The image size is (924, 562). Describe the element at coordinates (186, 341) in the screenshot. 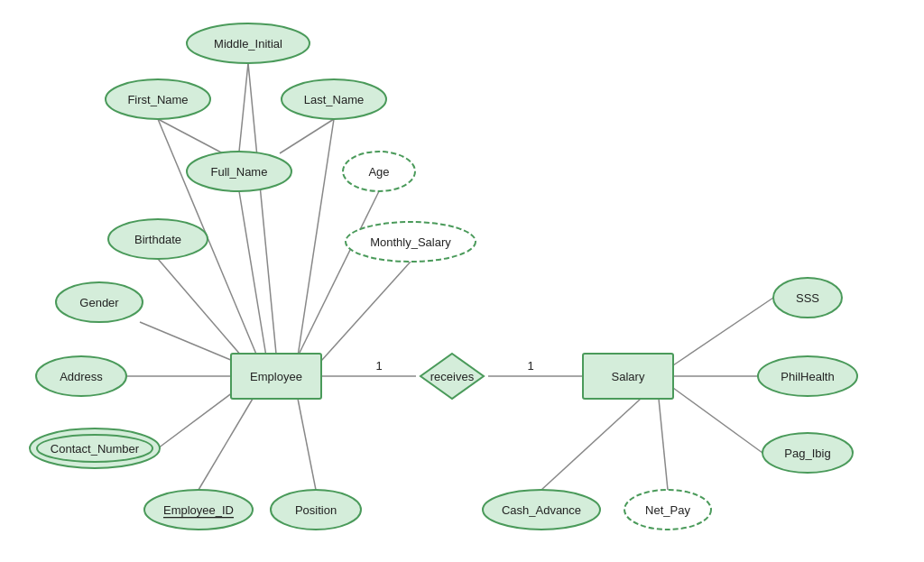

I see `conn-gender` at that location.